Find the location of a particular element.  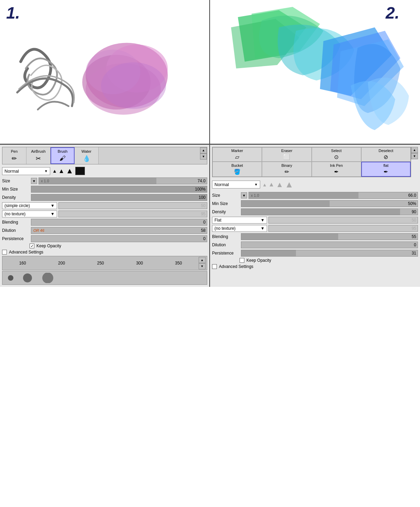

right-density-row: Density 90 is located at coordinates (315, 212).